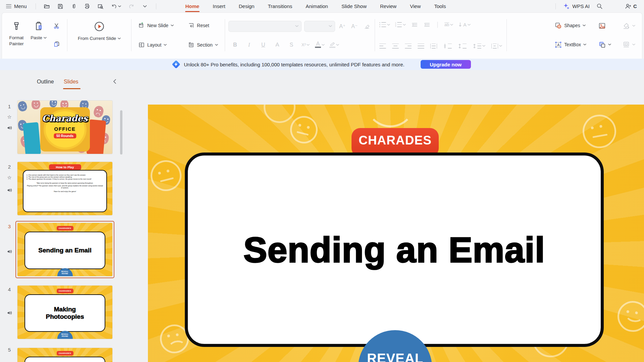  What do you see at coordinates (421, 46) in the screenshot?
I see `justify-button` at bounding box center [421, 46].